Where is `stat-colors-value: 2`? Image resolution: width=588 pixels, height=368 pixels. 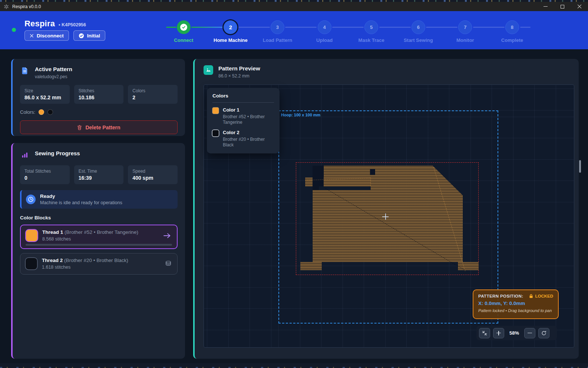 stat-colors-value: 2 is located at coordinates (153, 97).